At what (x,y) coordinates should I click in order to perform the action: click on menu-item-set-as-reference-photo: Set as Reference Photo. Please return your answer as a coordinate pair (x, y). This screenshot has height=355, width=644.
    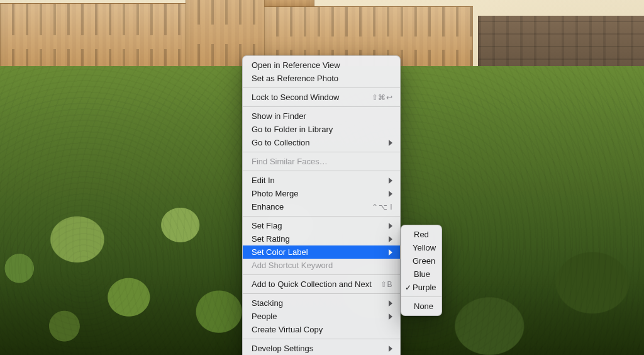
    Looking at the image, I should click on (321, 78).